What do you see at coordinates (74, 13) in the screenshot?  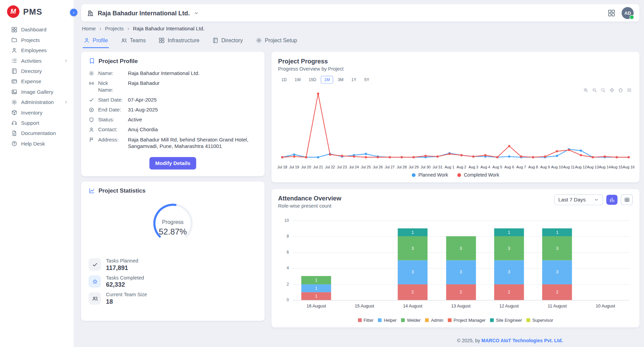 I see `sidebar-collapse-button: ‹` at bounding box center [74, 13].